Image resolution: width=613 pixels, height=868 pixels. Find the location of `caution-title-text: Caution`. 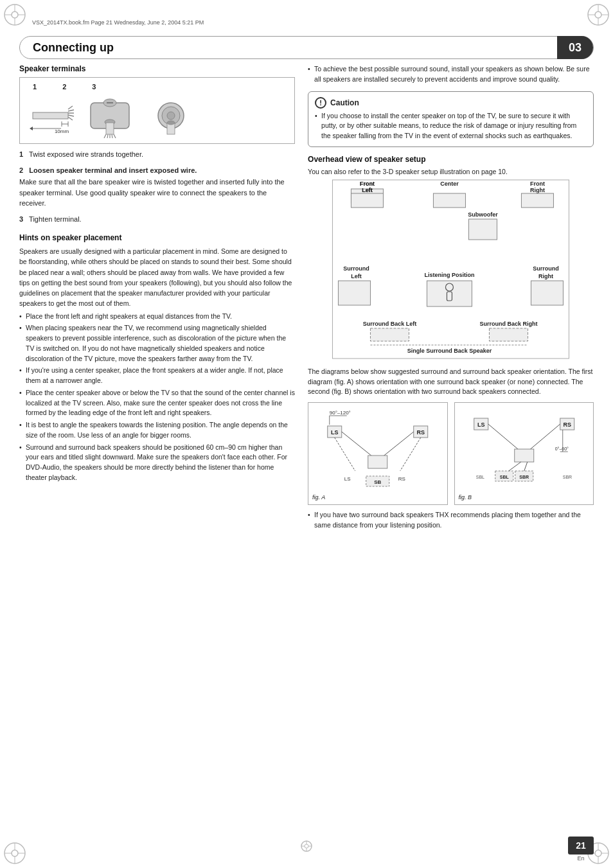

caution-title-text: Caution is located at coordinates (344, 103).